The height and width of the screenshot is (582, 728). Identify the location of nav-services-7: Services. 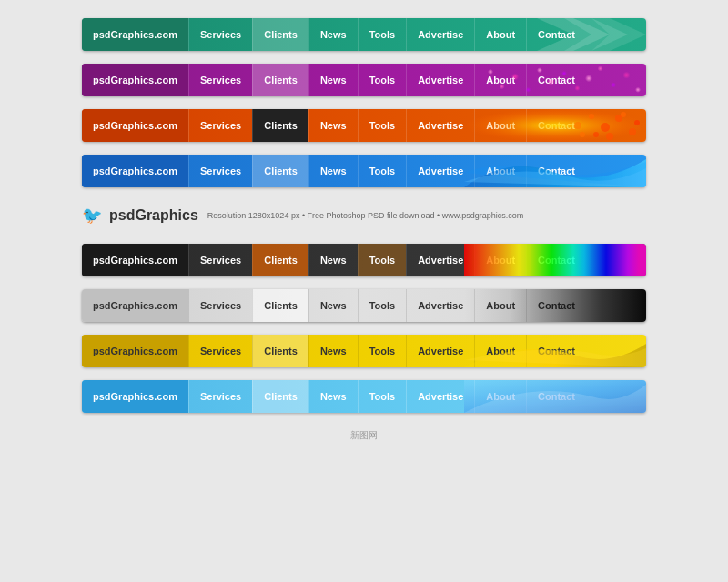
(220, 351).